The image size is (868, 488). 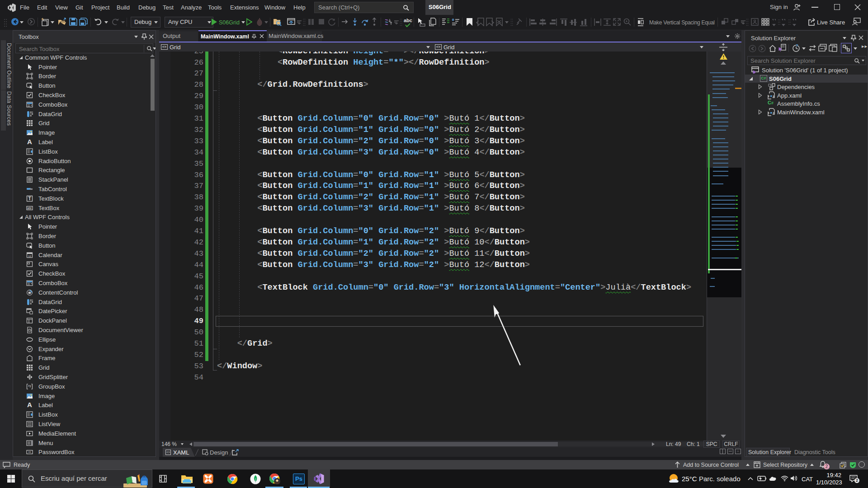 What do you see at coordinates (30, 256) in the screenshot?
I see `svg-text: 12` at bounding box center [30, 256].